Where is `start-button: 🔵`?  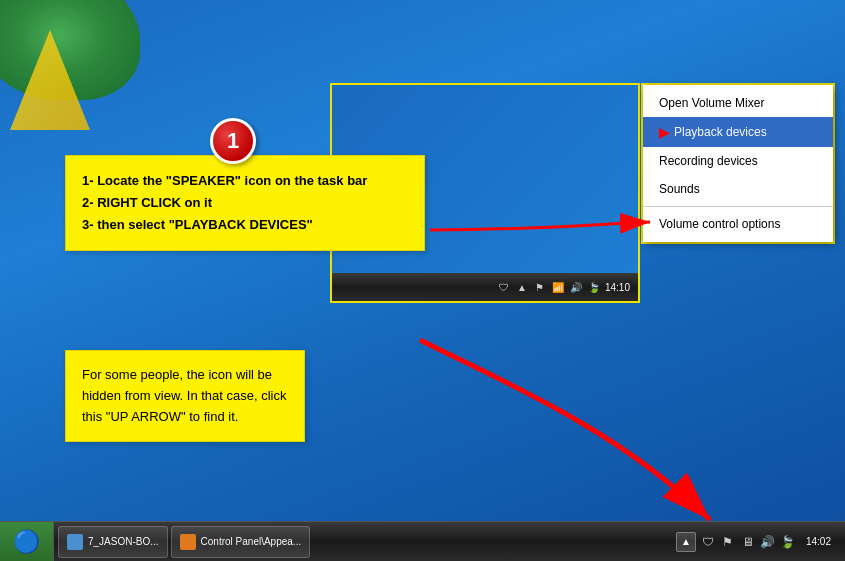 start-button: 🔵 is located at coordinates (27, 542).